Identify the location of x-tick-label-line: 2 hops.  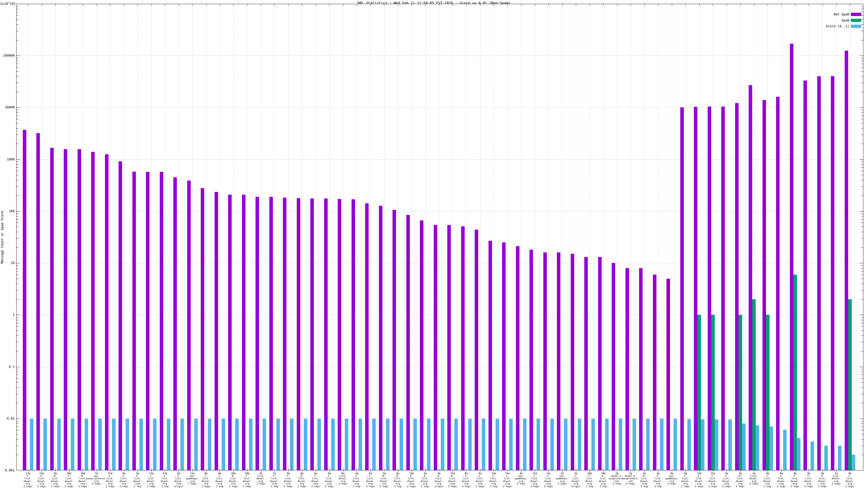
(823, 487).